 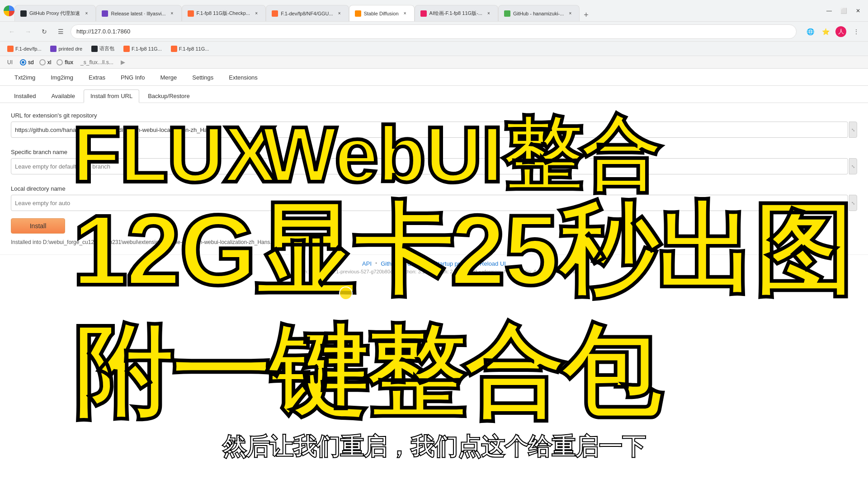 I want to click on radio-flux: flux, so click(x=65, y=62).